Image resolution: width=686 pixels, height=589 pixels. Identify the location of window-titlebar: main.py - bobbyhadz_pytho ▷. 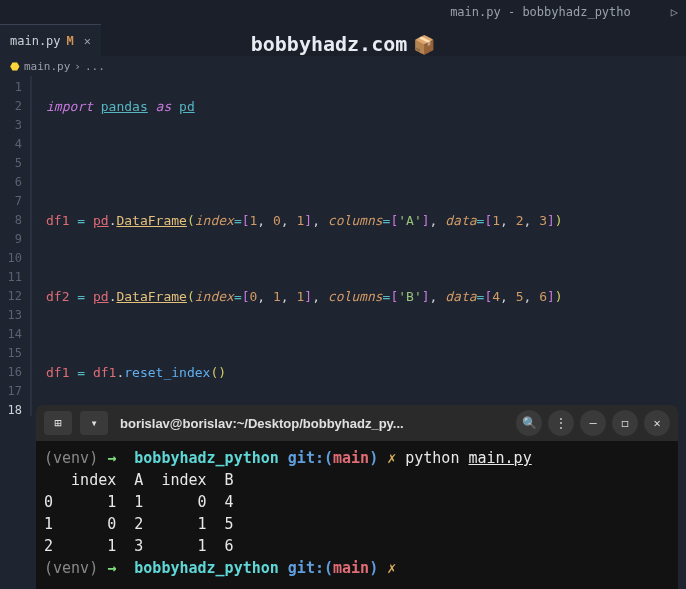
(343, 12).